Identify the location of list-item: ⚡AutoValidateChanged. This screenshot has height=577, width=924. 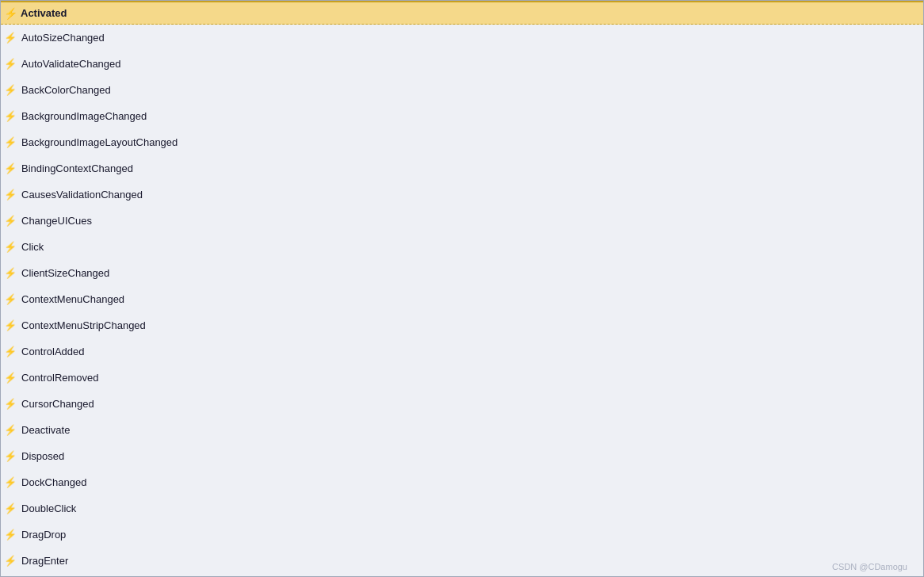
(462, 63).